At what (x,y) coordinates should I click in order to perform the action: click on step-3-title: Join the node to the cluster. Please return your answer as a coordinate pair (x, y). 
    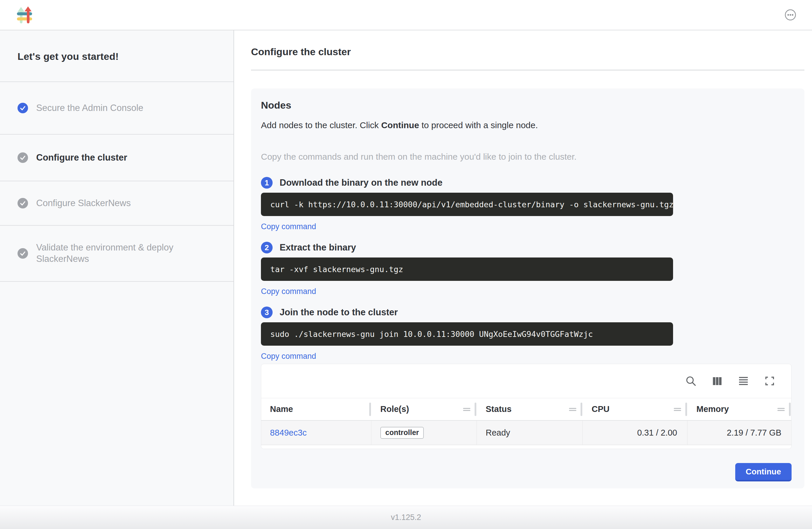
    Looking at the image, I should click on (339, 313).